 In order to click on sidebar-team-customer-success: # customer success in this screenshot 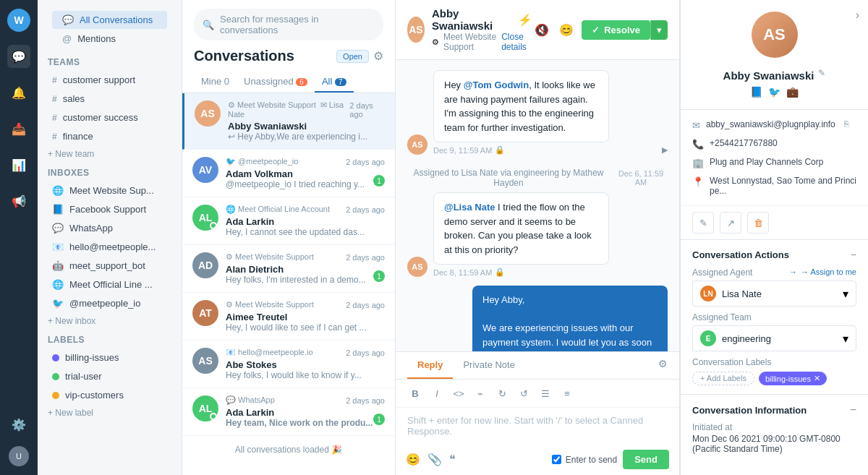, I will do `click(110, 117)`.